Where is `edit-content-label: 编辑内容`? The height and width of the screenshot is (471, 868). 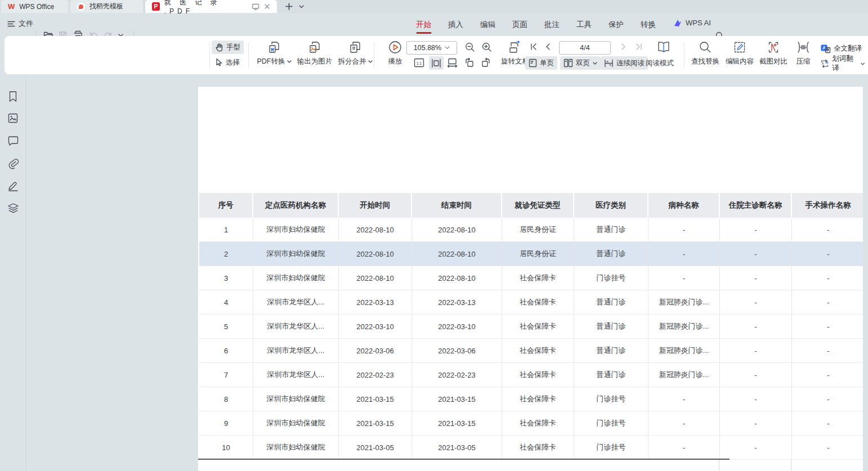 edit-content-label: 编辑内容 is located at coordinates (740, 62).